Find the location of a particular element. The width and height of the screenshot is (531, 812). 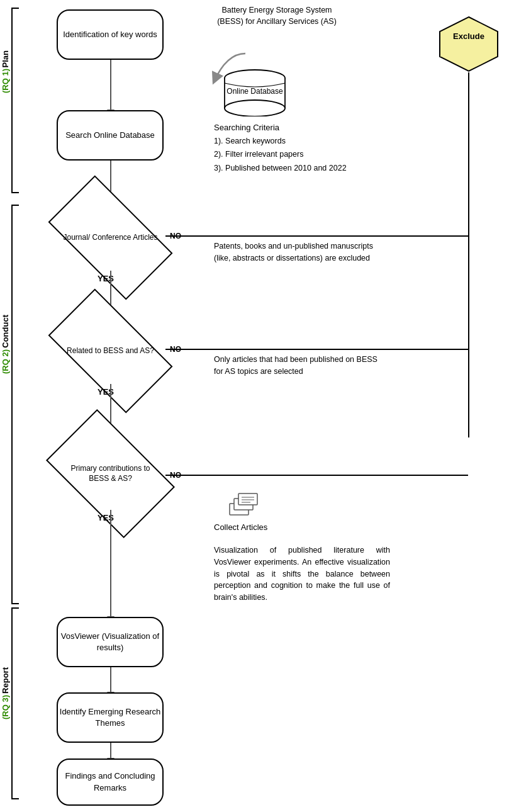

findings-box: Findings and Concluding Remarks is located at coordinates (110, 782).